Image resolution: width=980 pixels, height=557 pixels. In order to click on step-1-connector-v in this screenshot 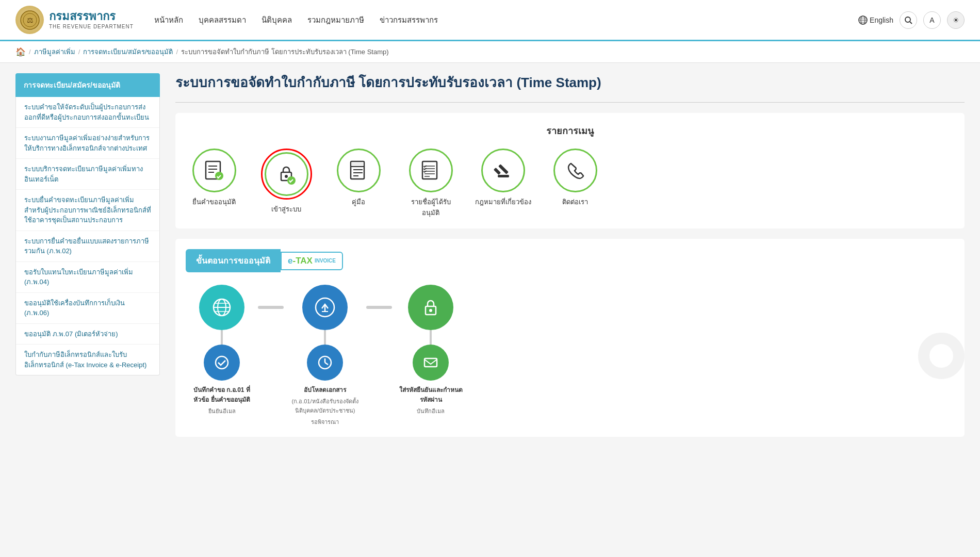, I will do `click(325, 337)`.